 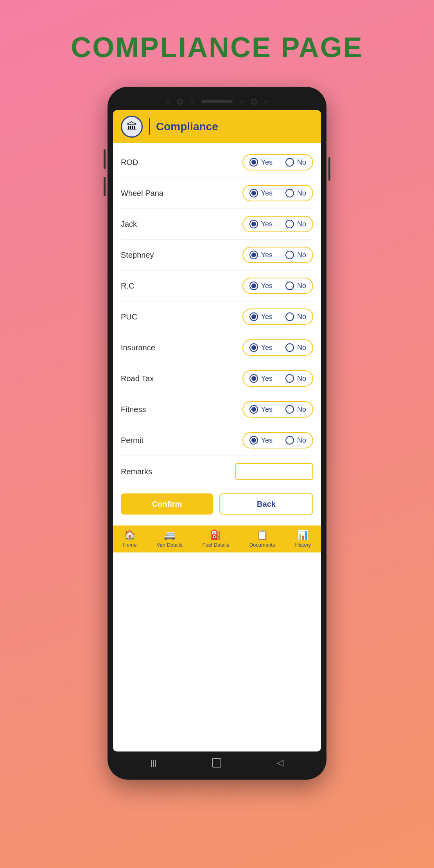 What do you see at coordinates (278, 378) in the screenshot?
I see `radio-group-road-tax: Yes No` at bounding box center [278, 378].